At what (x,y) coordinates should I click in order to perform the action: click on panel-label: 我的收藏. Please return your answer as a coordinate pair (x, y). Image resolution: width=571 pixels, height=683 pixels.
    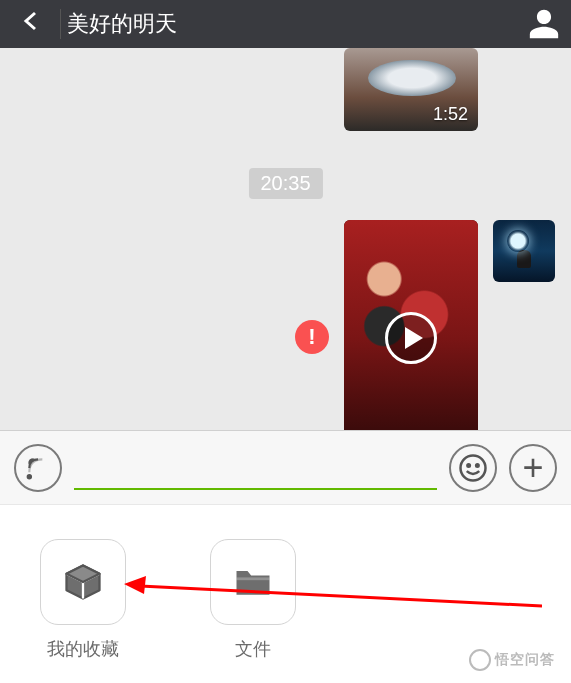
    Looking at the image, I should click on (83, 649).